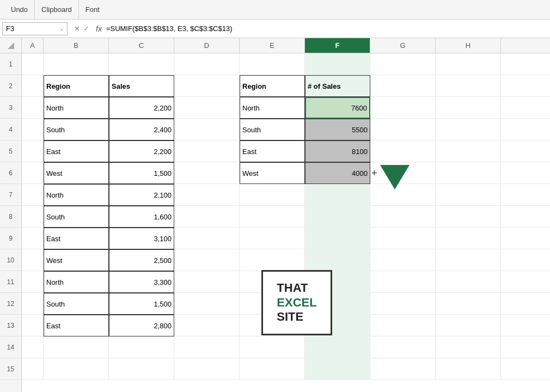 This screenshot has width=550, height=392. I want to click on cell-h3, so click(468, 108).